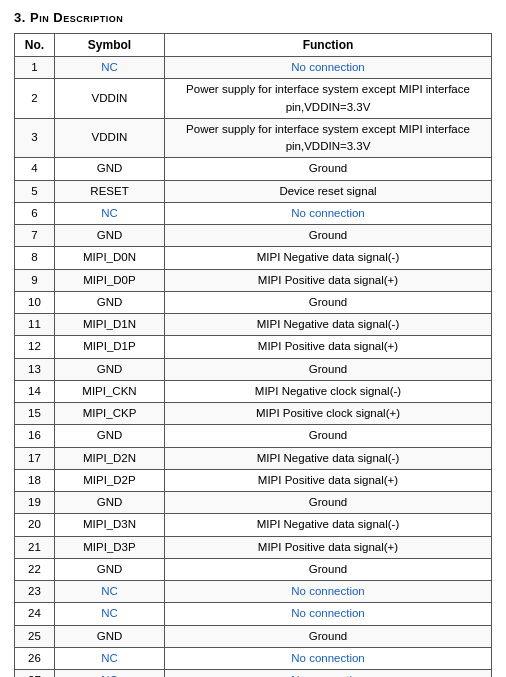 Image resolution: width=506 pixels, height=677 pixels. I want to click on table-row: 15MIPI_CKPMIPI Positive clock signal(+), so click(254, 414).